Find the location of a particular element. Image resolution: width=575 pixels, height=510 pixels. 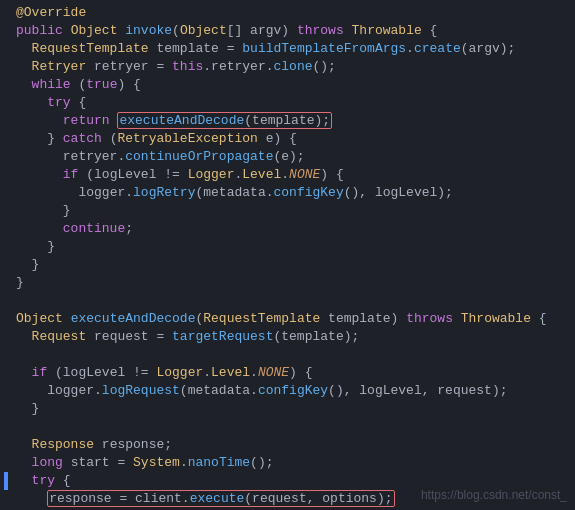

line-content: RequestTemplate template = buildTemplate… is located at coordinates (292, 49).